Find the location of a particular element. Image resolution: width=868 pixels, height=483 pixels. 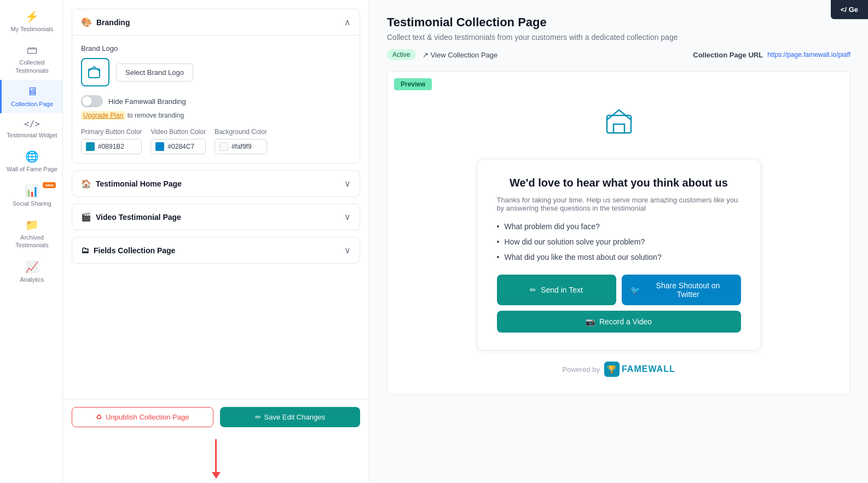

video-color-label: Video Button Color is located at coordinates (178, 132).